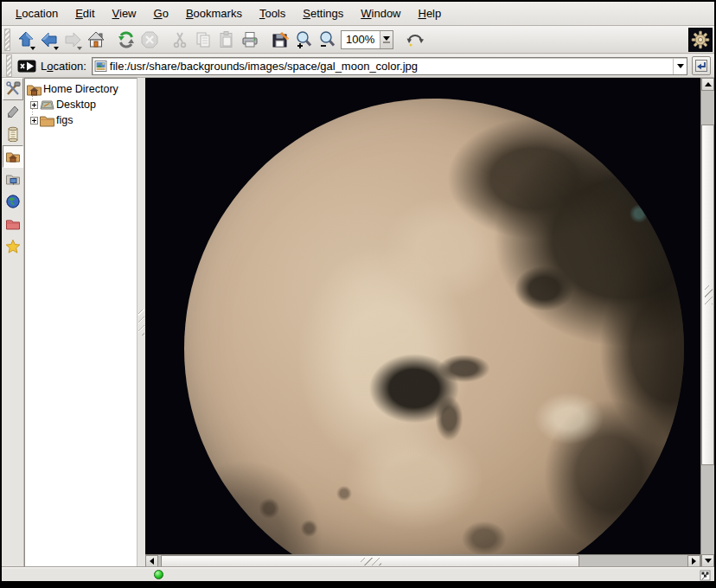  Describe the element at coordinates (707, 323) in the screenshot. I see `vertical-scrollbar` at that location.